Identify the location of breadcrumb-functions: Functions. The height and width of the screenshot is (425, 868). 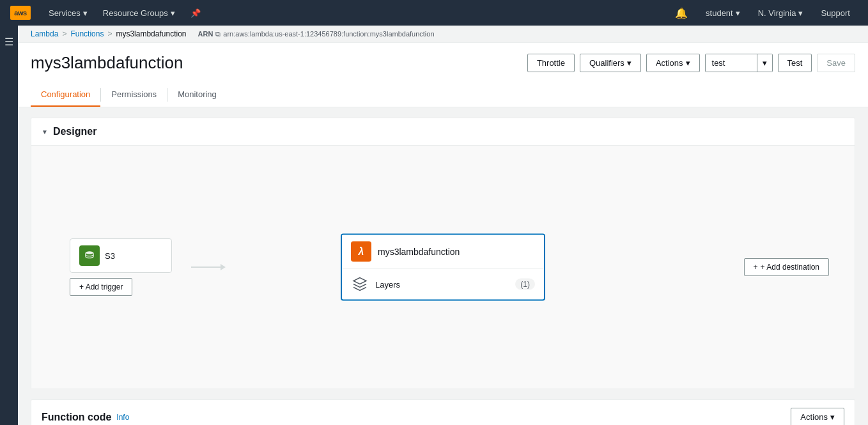
(87, 34).